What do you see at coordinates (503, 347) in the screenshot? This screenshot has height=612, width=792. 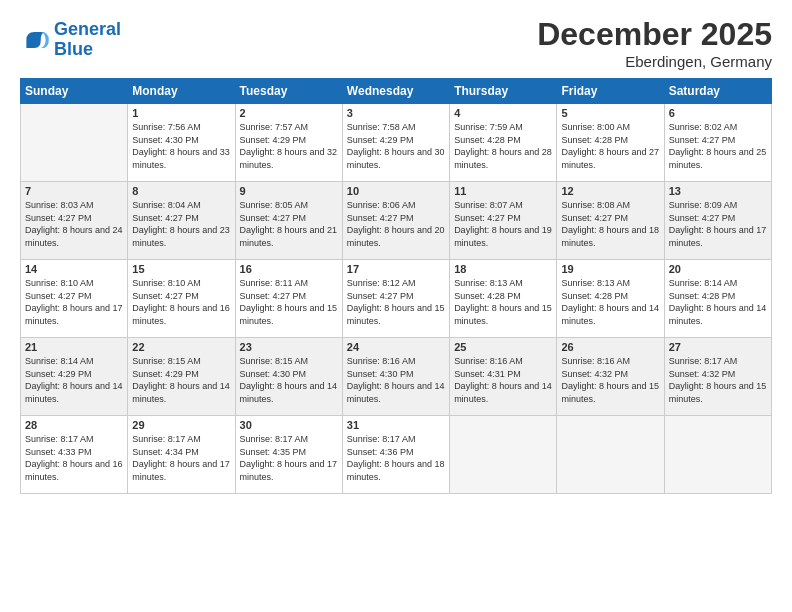 I see `day-number: 25` at bounding box center [503, 347].